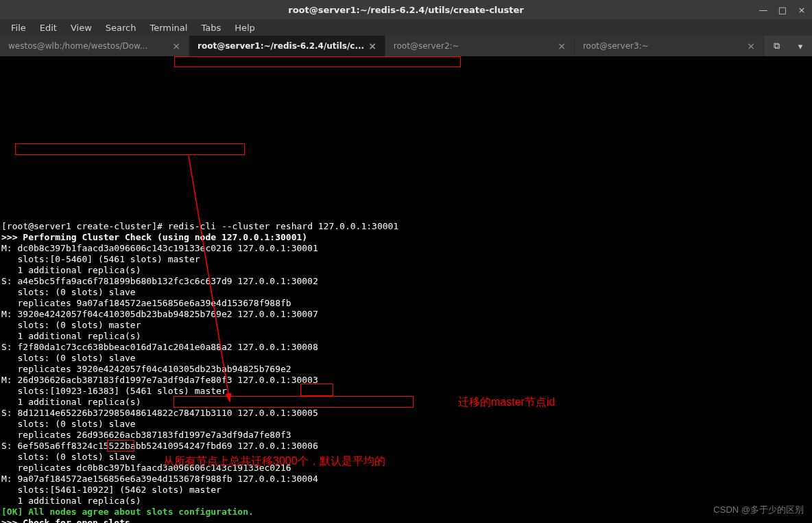  What do you see at coordinates (406, 226) in the screenshot?
I see `terminal-line: [root@server1 create-cluster]# redis-cli…` at bounding box center [406, 226].